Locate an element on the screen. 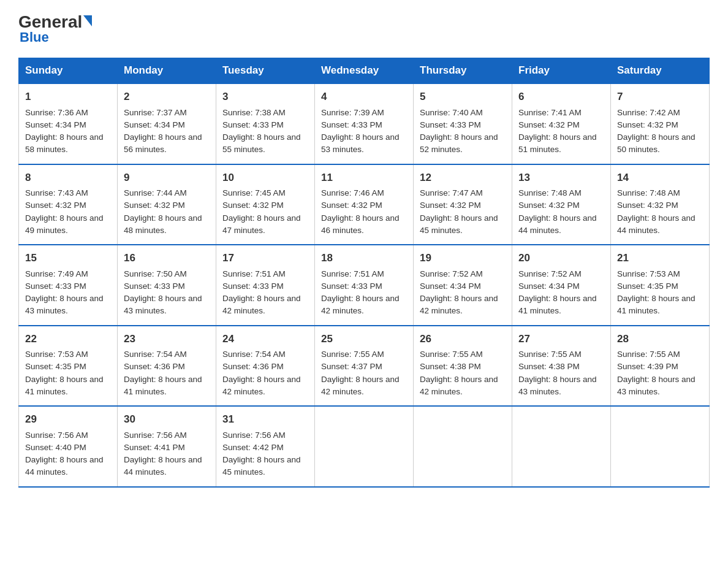 The image size is (728, 563). day-number: 19 is located at coordinates (463, 258).